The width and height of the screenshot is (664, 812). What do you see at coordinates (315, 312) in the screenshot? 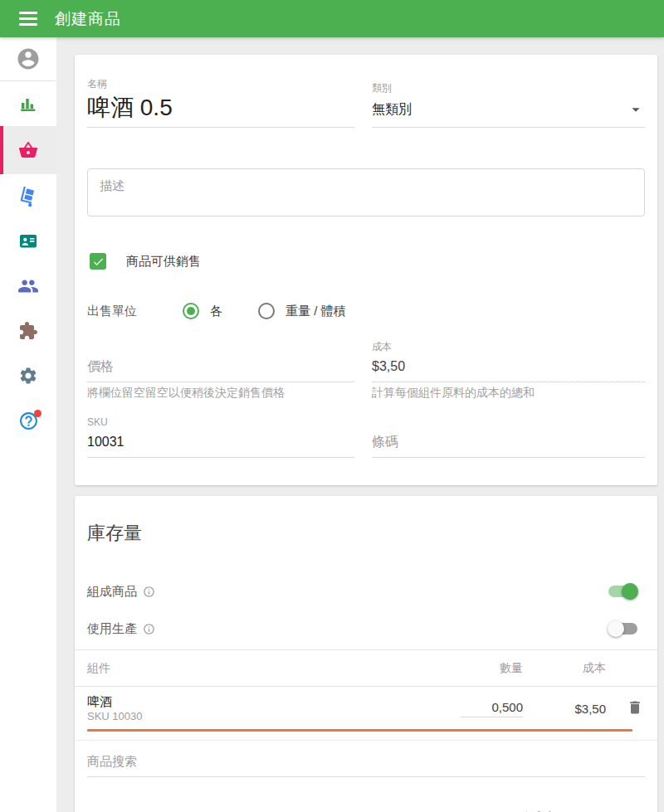
I see `sold-by-weight-label: 重量 / 體積` at bounding box center [315, 312].